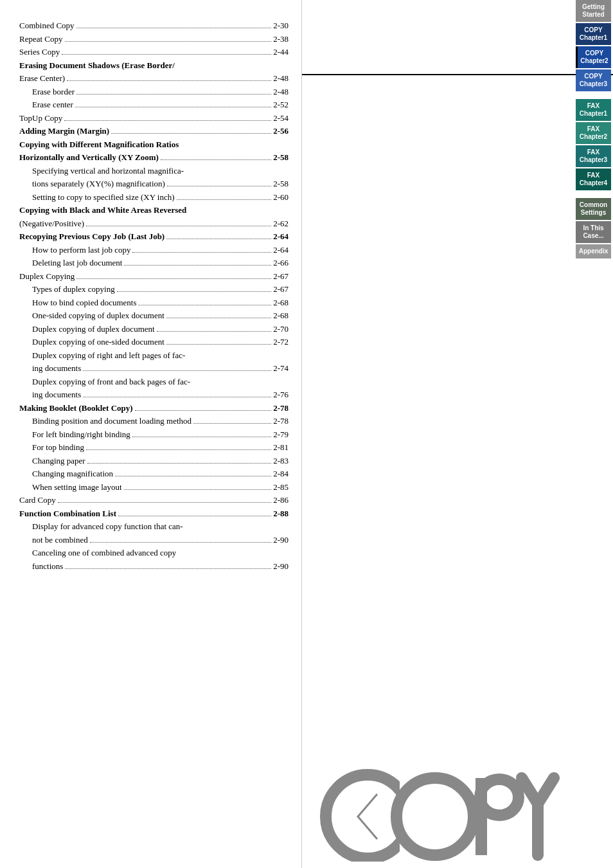 This screenshot has height=868, width=613. Describe the element at coordinates (161, 553) in the screenshot. I see `toc-title: Canceling one of combined advanced copy` at that location.